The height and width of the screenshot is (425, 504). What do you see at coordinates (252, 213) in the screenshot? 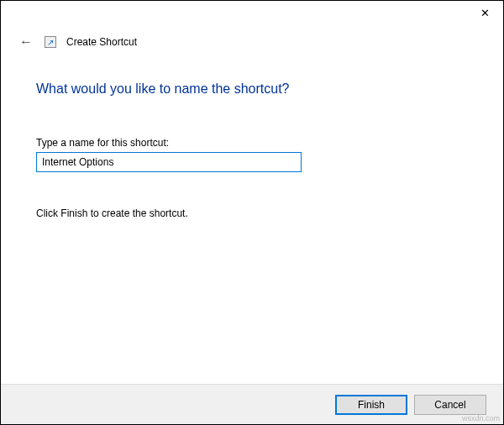
I see `instruction-text: Click Finish to create the shortcut.` at bounding box center [252, 213].